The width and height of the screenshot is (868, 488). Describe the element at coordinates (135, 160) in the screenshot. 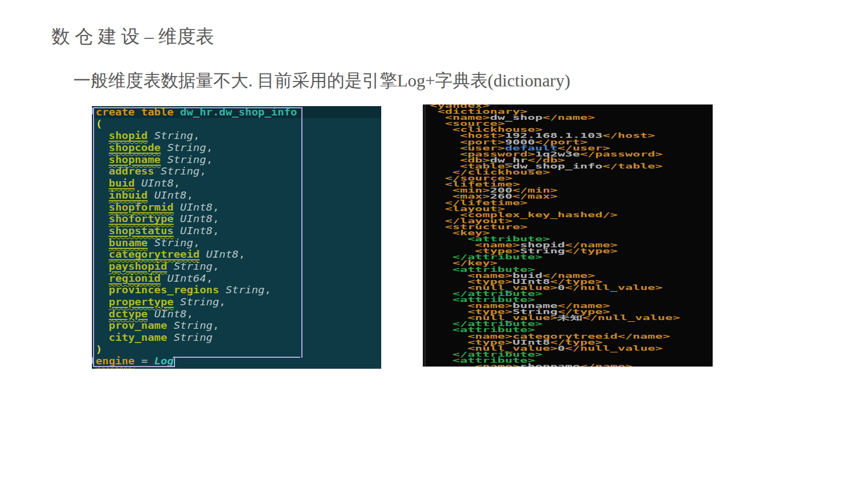

I see `code-token: shopname` at that location.